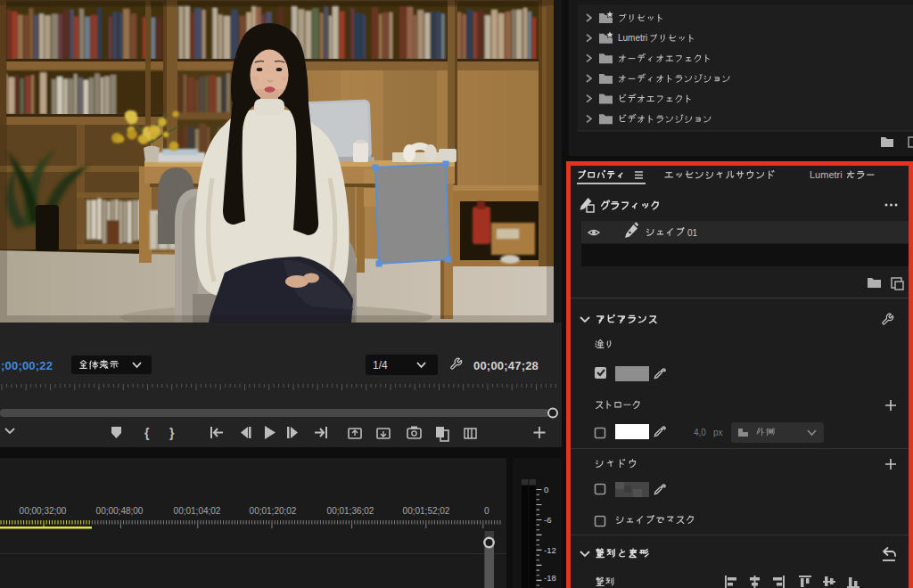 The image size is (913, 588). What do you see at coordinates (550, 577) in the screenshot?
I see `svg-text: -18` at bounding box center [550, 577].